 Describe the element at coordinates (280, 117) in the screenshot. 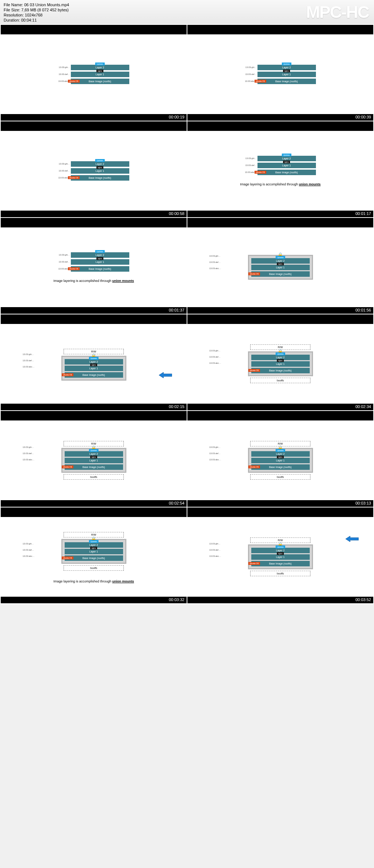

I see `timestamp: 00:00:39` at that location.